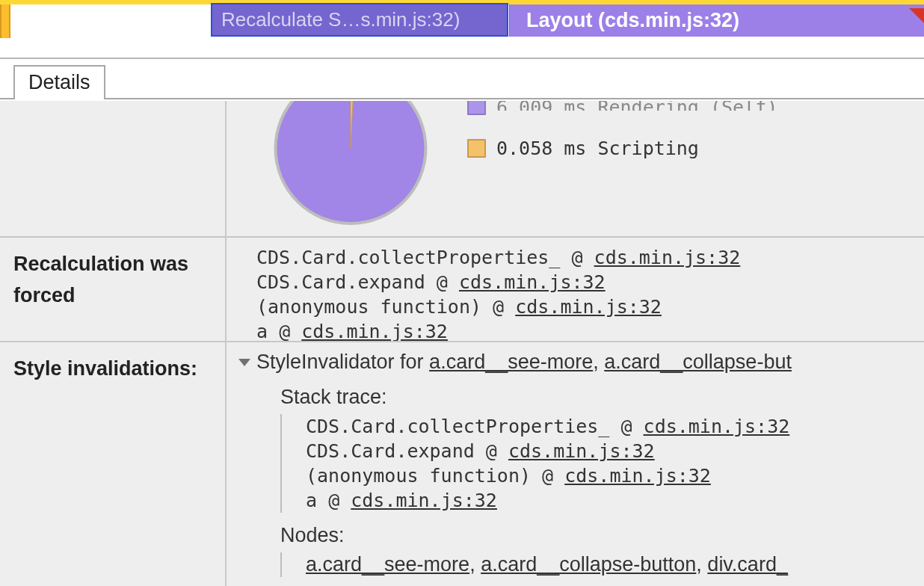  Describe the element at coordinates (582, 362) in the screenshot. I see `invalidator-tree-item: StyleInvalidator for a.card__see-more, a…` at that location.